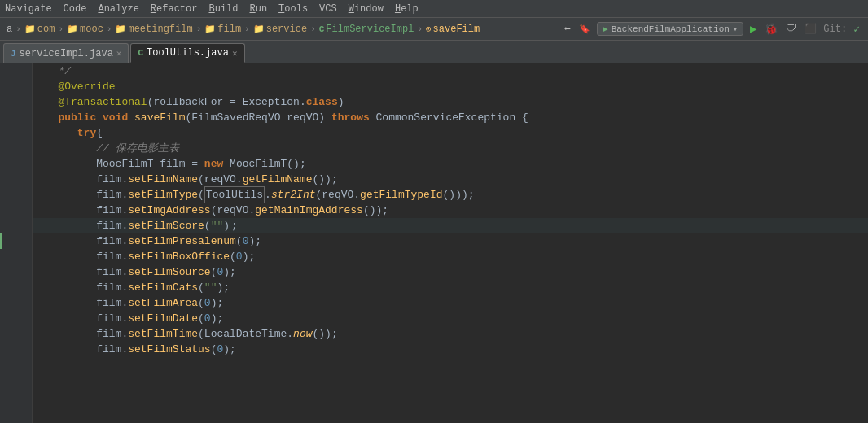 The image size is (868, 423). What do you see at coordinates (13, 54) in the screenshot?
I see `tab-serviceimpl-icon: J` at bounding box center [13, 54].